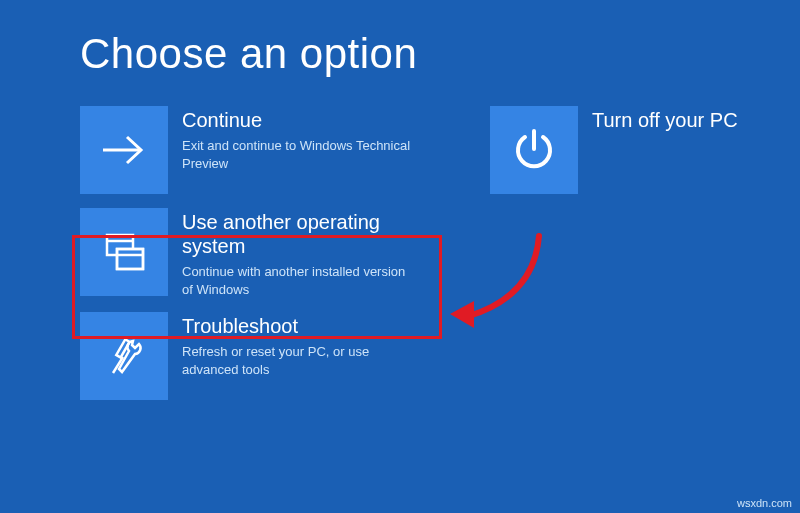 This screenshot has height=513, width=800. I want to click on use-another-os-tile: Use another operating system Continue wi…, so click(255, 253).